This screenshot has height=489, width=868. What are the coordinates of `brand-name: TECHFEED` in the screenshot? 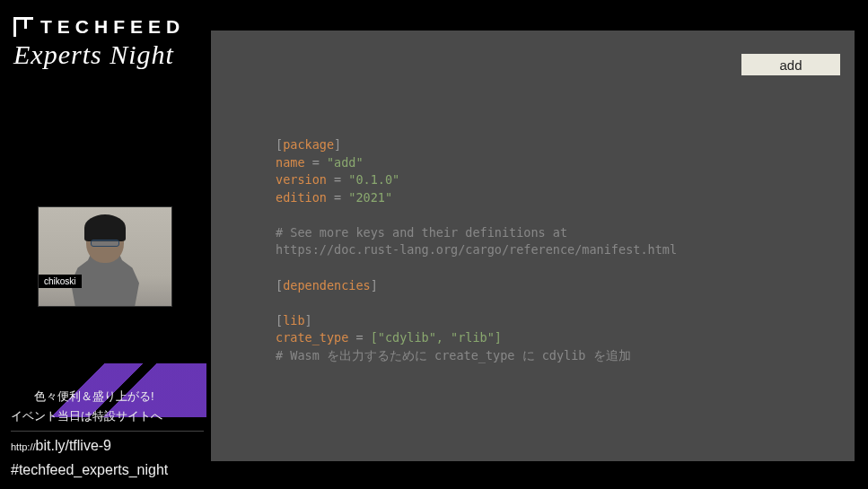 It's located at (113, 27).